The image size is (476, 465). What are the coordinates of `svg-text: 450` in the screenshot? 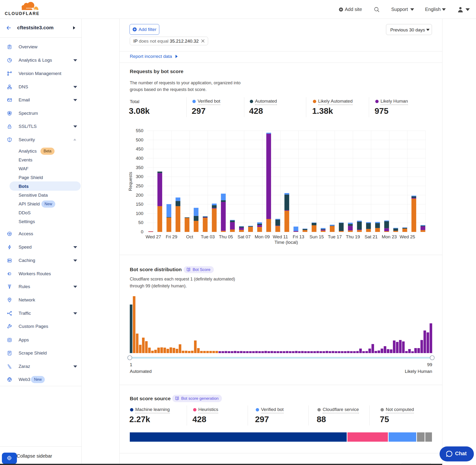 It's located at (140, 149).